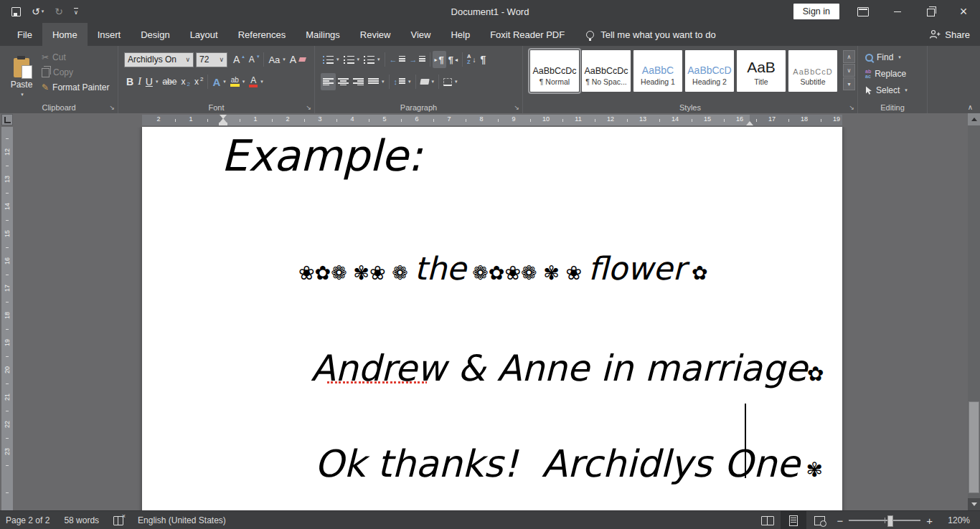 Image resolution: width=980 pixels, height=529 pixels. Describe the element at coordinates (256, 82) in the screenshot. I see `font-color-button: A` at that location.